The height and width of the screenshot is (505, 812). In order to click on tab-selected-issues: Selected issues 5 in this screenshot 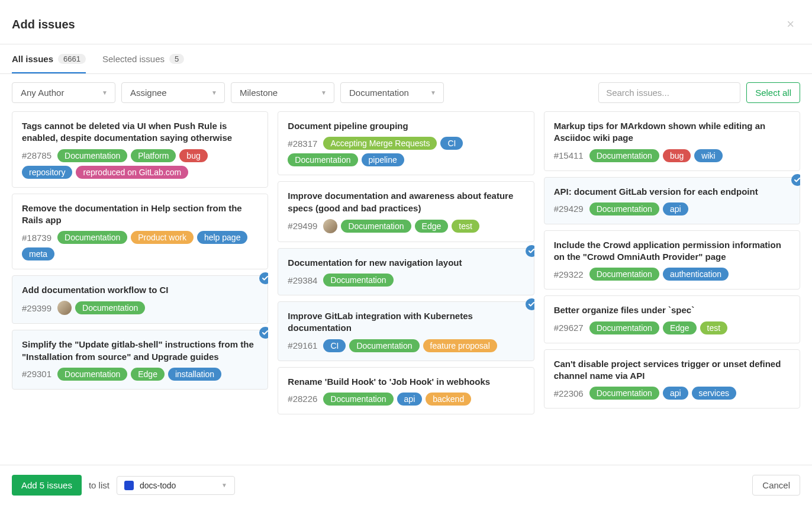, I will do `click(143, 59)`.